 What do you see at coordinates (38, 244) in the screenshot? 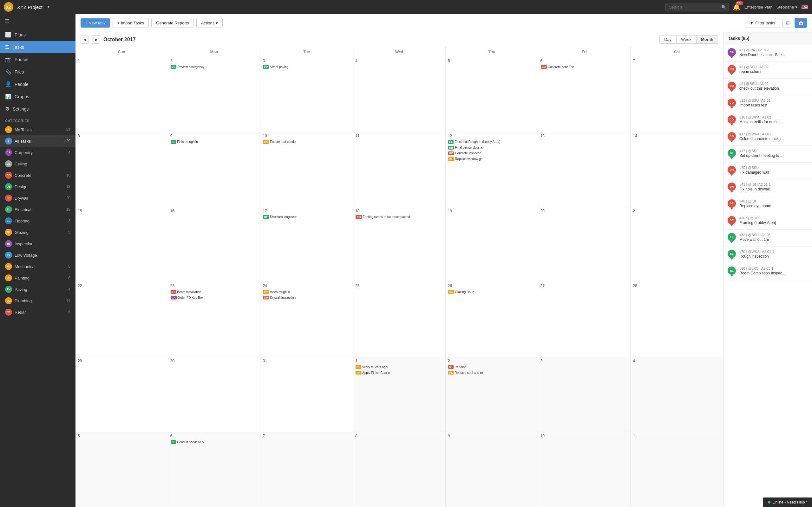
I see `sidebar-item-in: IN Inspection` at bounding box center [38, 244].